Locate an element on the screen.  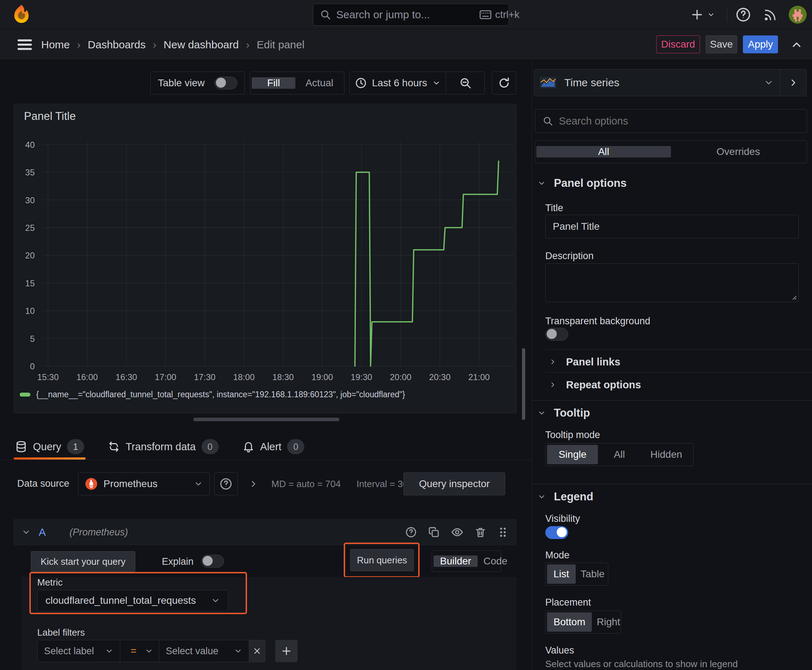
select-value-dropdown: Select value is located at coordinates (204, 651).